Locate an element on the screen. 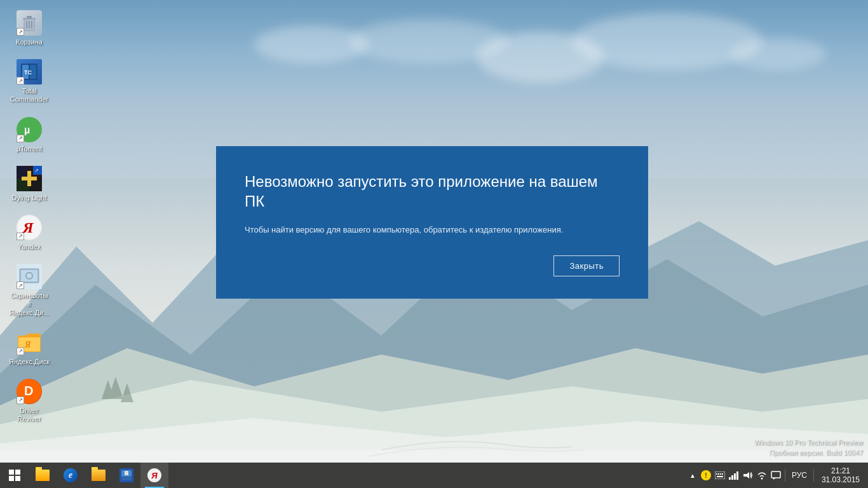  floppy-icon is located at coordinates (126, 475).